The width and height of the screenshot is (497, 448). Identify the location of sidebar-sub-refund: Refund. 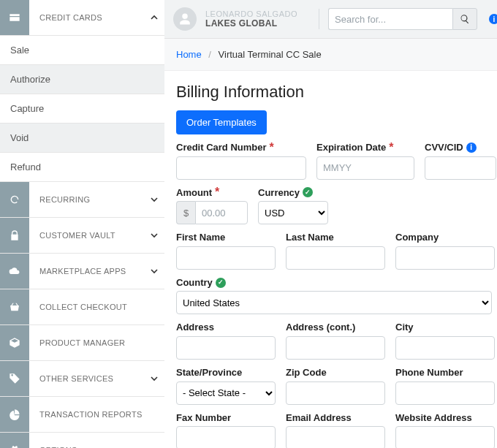
(82, 167).